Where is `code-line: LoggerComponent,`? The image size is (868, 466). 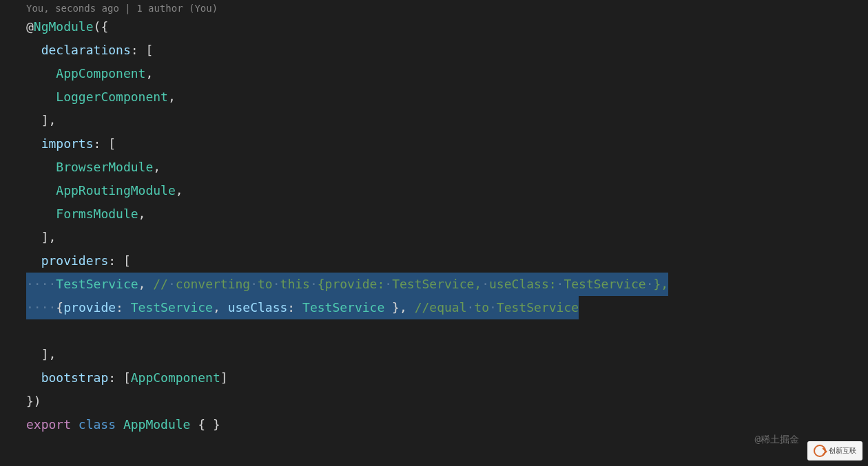
code-line: LoggerComponent, is located at coordinates (434, 97).